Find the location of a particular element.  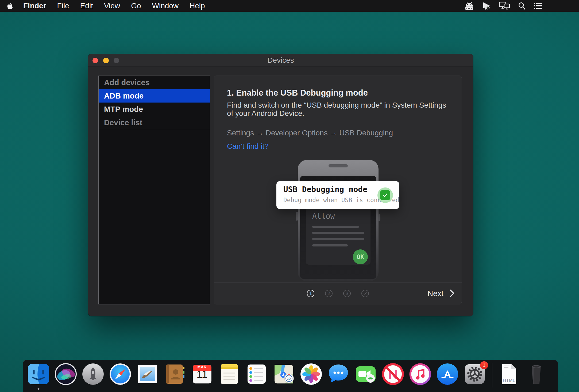

step-indicator-done-icon is located at coordinates (365, 293).